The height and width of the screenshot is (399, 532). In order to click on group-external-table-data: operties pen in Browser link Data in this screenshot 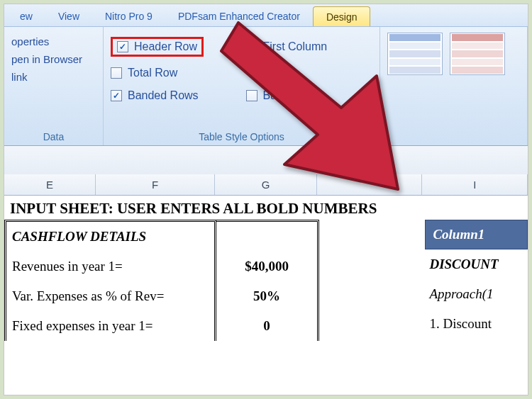, I will do `click(54, 86)`.